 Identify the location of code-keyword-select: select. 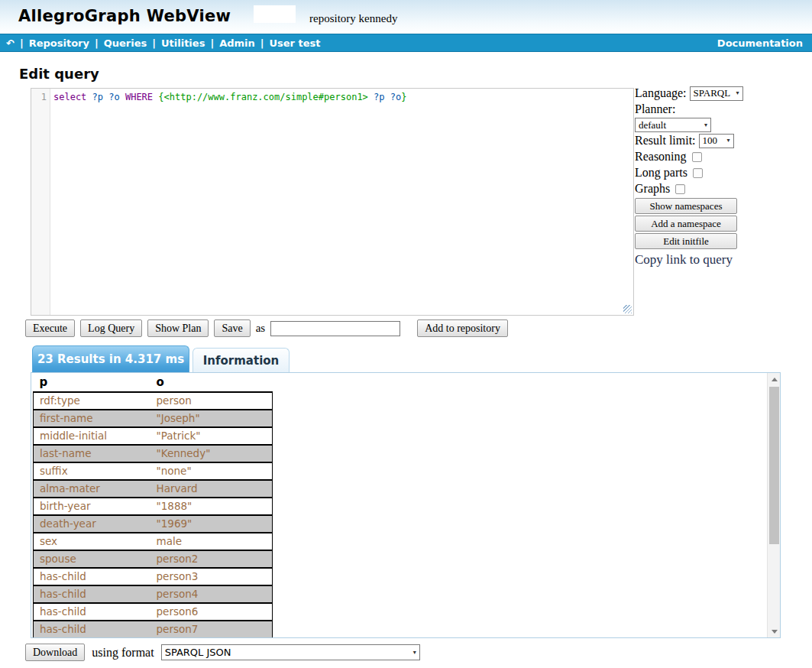
(73, 97).